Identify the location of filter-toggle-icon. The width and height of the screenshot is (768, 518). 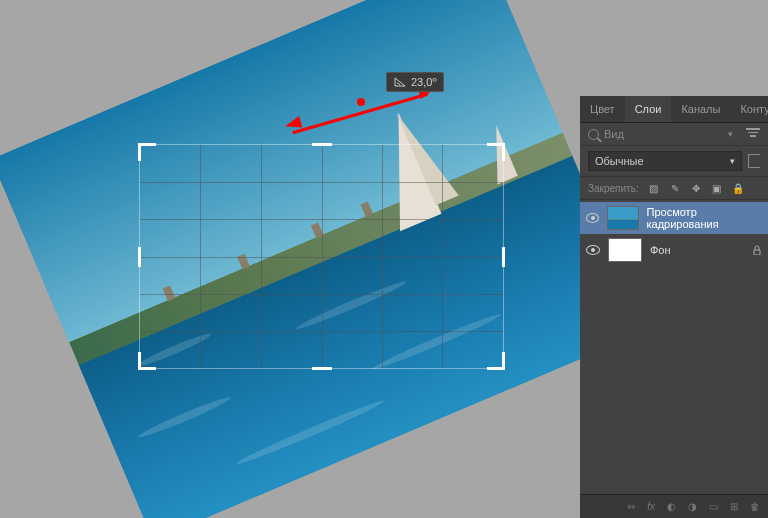
(753, 134).